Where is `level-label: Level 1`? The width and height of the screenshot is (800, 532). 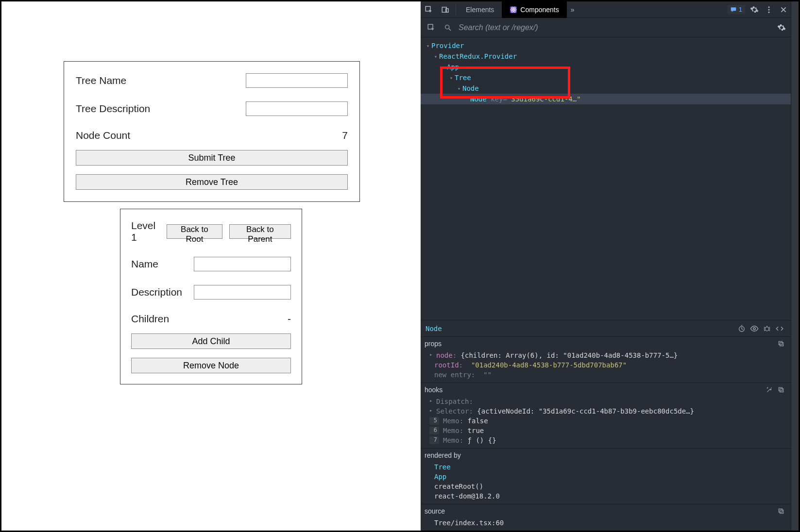
level-label: Level 1 is located at coordinates (146, 232).